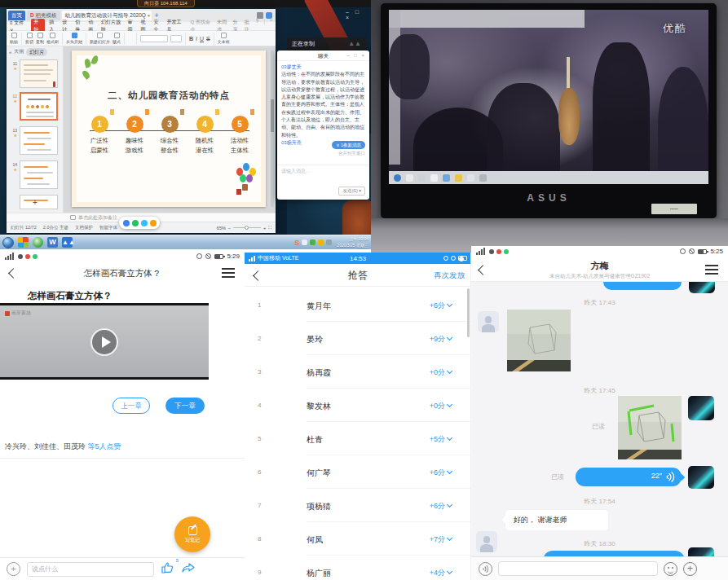 Image resolution: width=728 pixels, height=580 pixels. Describe the element at coordinates (90, 569) in the screenshot. I see `comment-input` at that location.